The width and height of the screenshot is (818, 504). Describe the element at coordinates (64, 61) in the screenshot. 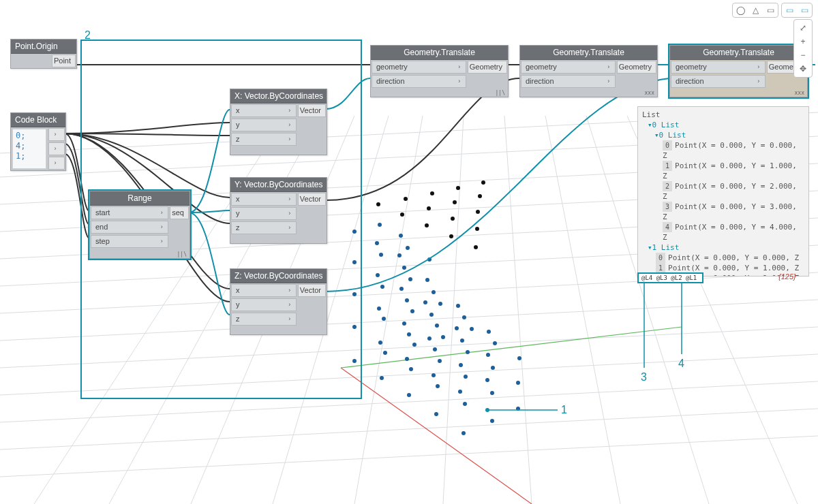

I see `outport-point: Point` at that location.